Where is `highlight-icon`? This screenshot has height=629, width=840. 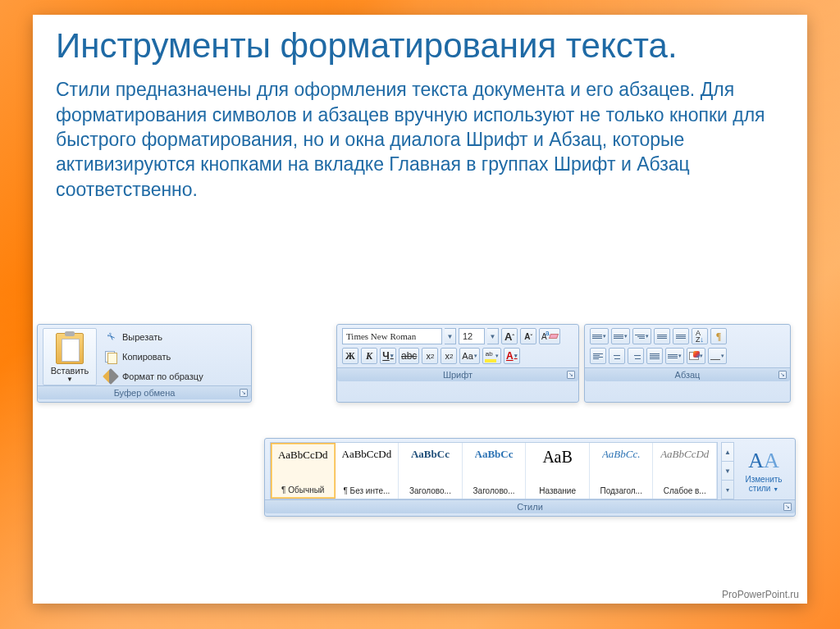
highlight-icon is located at coordinates (490, 356).